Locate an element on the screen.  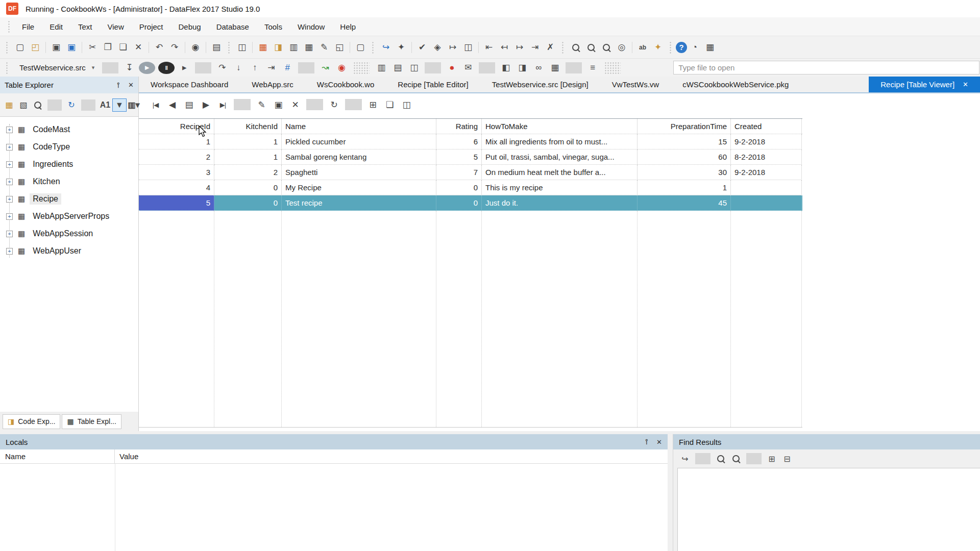
open-file-icon: ◰ is located at coordinates (35, 47).